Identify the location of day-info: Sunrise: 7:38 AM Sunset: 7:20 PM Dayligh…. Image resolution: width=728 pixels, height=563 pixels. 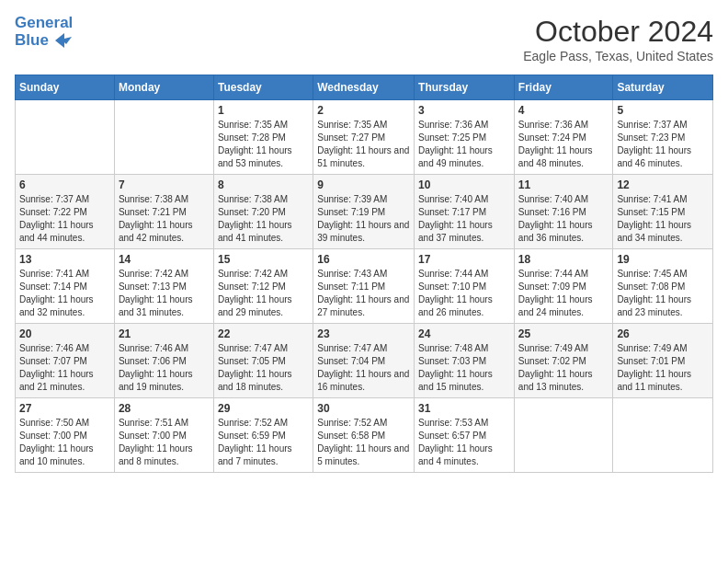
(263, 219).